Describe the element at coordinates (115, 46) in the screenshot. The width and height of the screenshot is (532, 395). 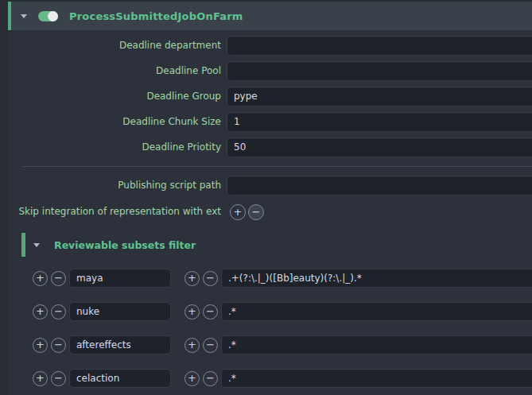
I see `field-label: Deadline department` at that location.